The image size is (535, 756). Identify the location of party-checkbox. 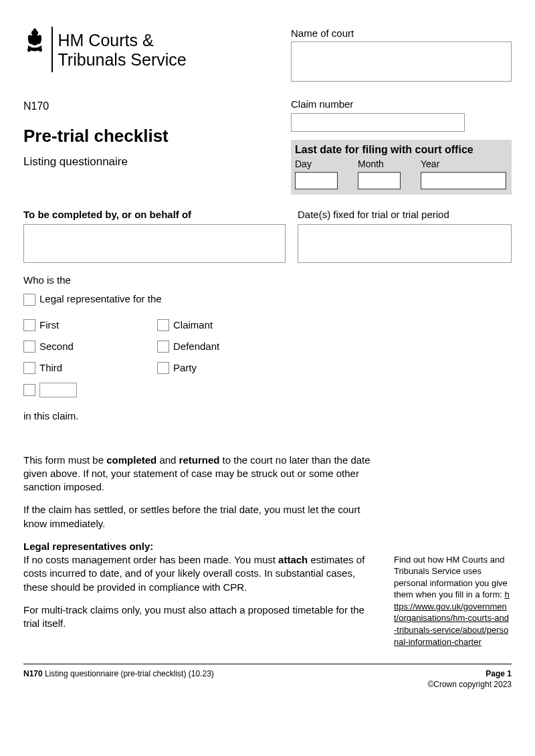
(163, 368).